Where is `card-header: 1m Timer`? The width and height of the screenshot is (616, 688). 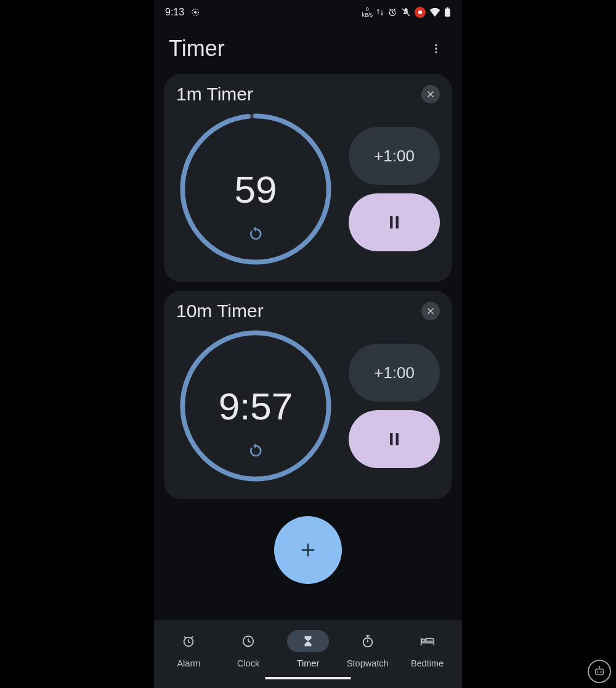
card-header: 1m Timer is located at coordinates (308, 94).